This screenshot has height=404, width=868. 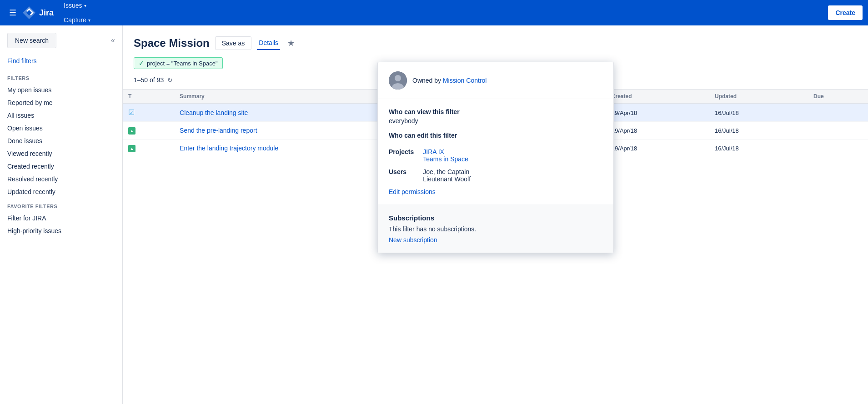 I want to click on issue-link: Enter the landing trajectory module, so click(x=229, y=148).